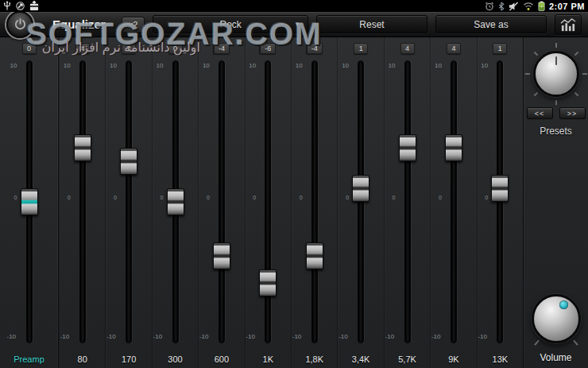 Image resolution: width=588 pixels, height=368 pixels. What do you see at coordinates (491, 24) in the screenshot?
I see `save-as-button: Save as` at bounding box center [491, 24].